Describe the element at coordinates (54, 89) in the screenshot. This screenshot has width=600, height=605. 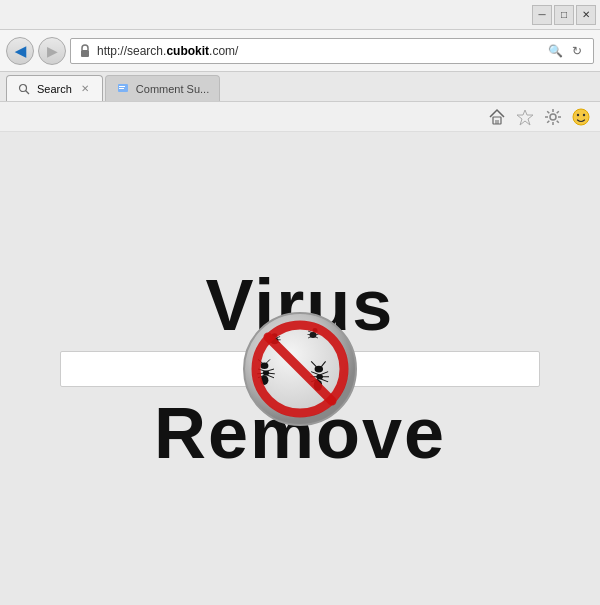
I see `tab-search-label: Search` at that location.